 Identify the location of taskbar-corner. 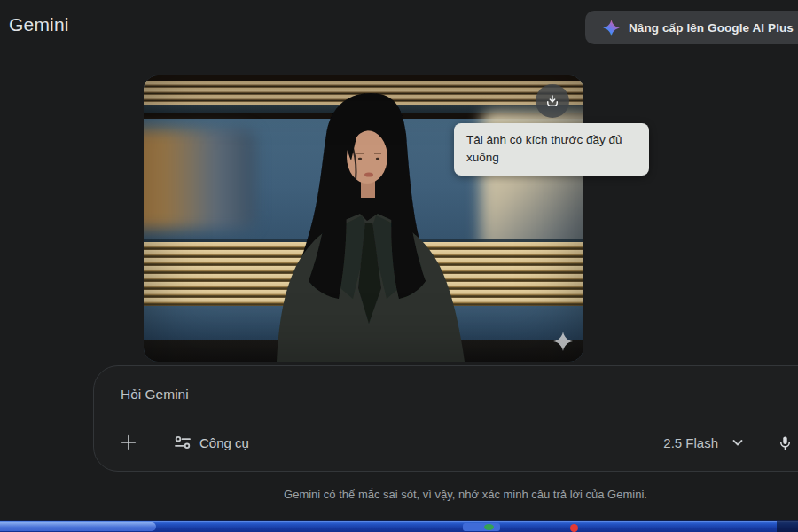
(787, 527).